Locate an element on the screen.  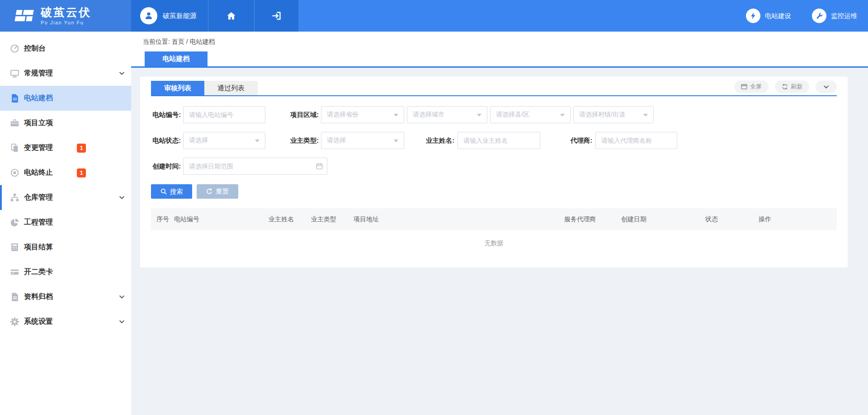
calendar-icon is located at coordinates (319, 166).